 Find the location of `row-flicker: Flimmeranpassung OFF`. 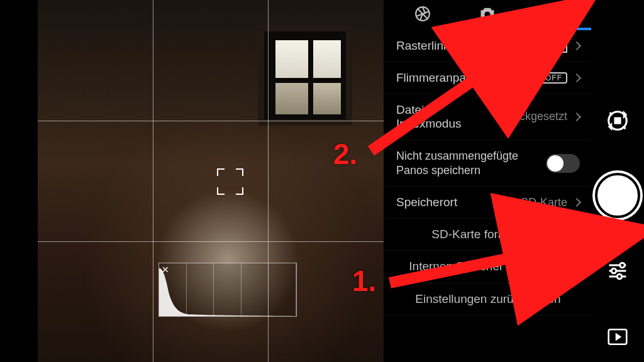

row-flicker: Flimmeranpassung OFF is located at coordinates (487, 78).